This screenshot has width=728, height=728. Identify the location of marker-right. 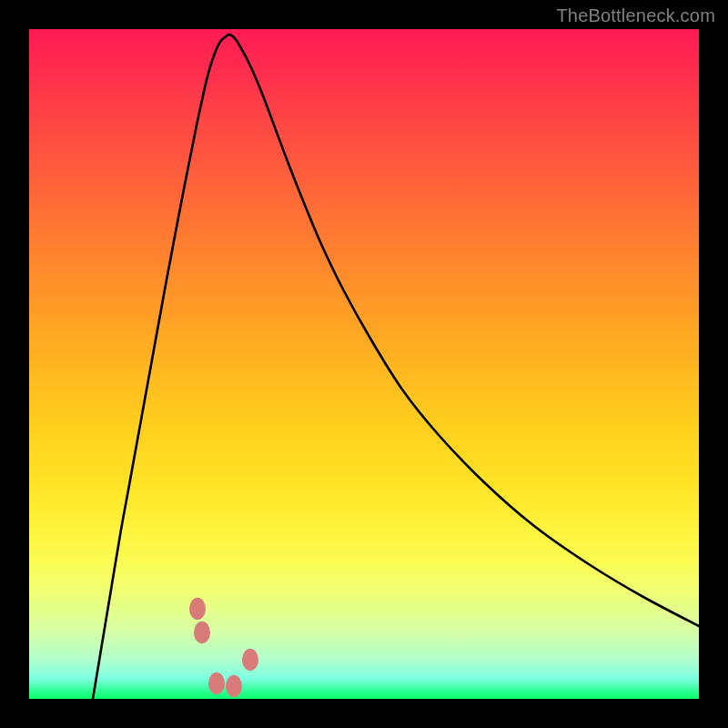
(250, 660).